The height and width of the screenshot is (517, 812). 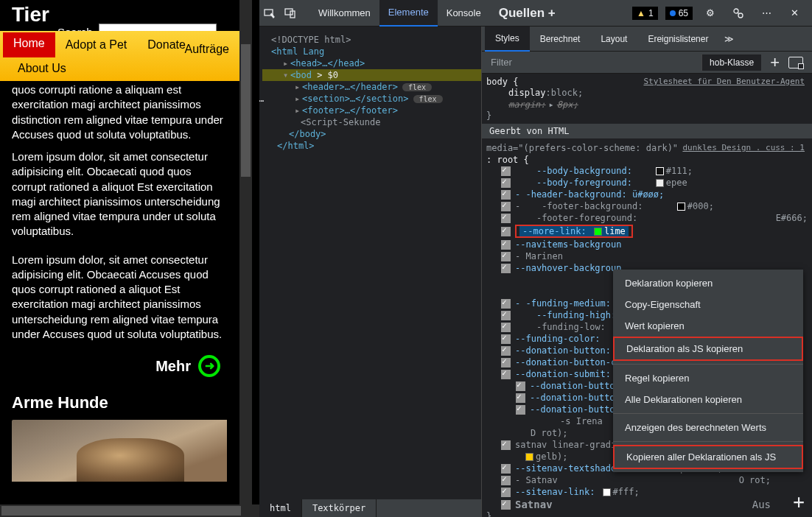 I want to click on prop-display: display: block;, so click(x=647, y=93).